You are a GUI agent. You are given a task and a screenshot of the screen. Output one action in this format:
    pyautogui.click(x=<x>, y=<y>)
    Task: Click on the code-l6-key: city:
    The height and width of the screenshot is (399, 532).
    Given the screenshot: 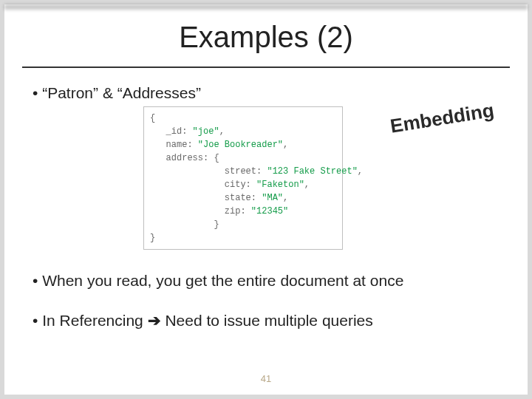 What is the action you would take?
    pyautogui.click(x=203, y=185)
    